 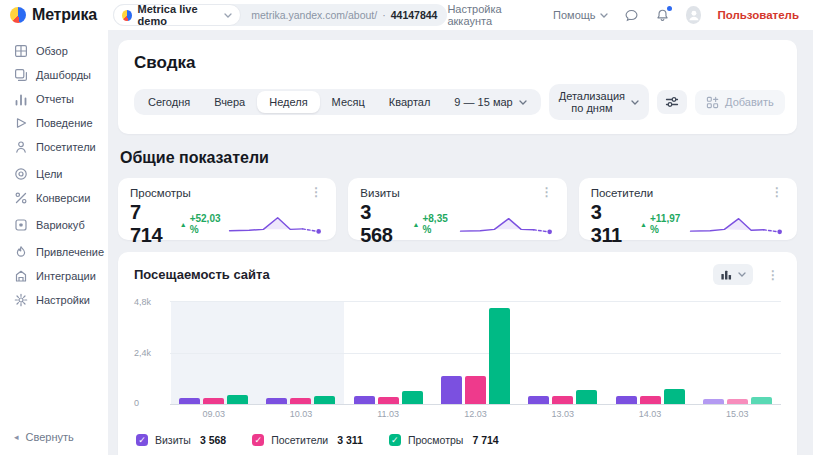 I want to click on bar-визиты-13.03, so click(x=538, y=400).